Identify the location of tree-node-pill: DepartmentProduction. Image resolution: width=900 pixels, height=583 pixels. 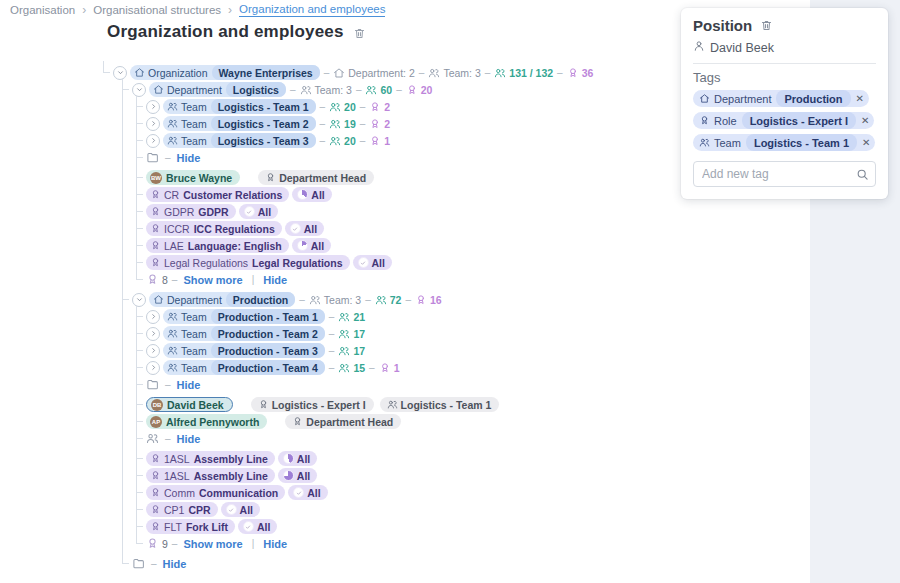
(222, 300).